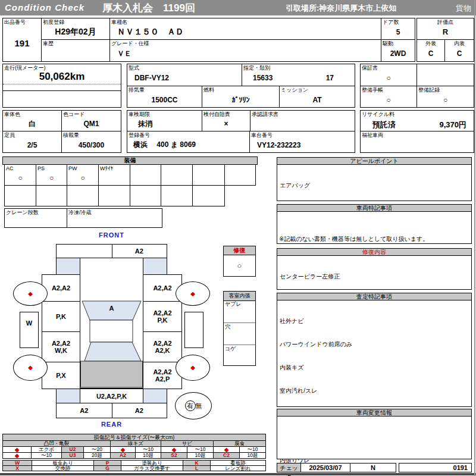 The width and height of the screenshot is (476, 476). Describe the element at coordinates (62, 90) in the screenshot. I see `mileage-divider-solid` at that location.